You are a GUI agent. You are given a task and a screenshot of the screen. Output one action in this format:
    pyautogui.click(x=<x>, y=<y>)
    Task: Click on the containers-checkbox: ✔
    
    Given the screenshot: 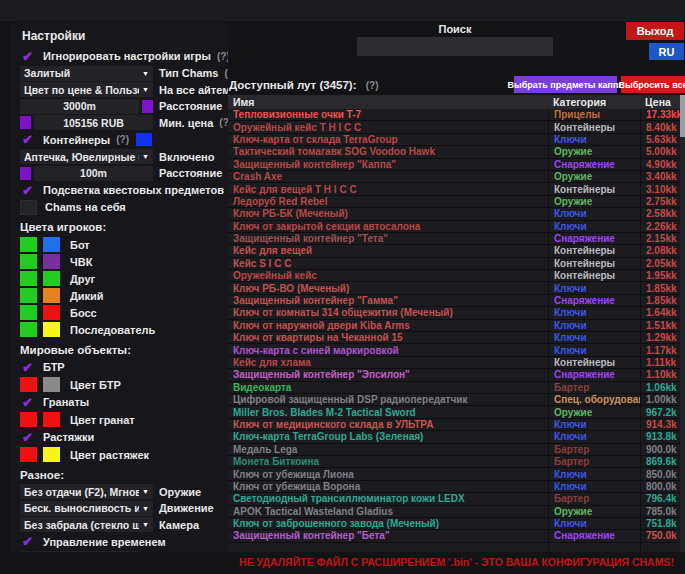 What is the action you would take?
    pyautogui.click(x=28, y=140)
    